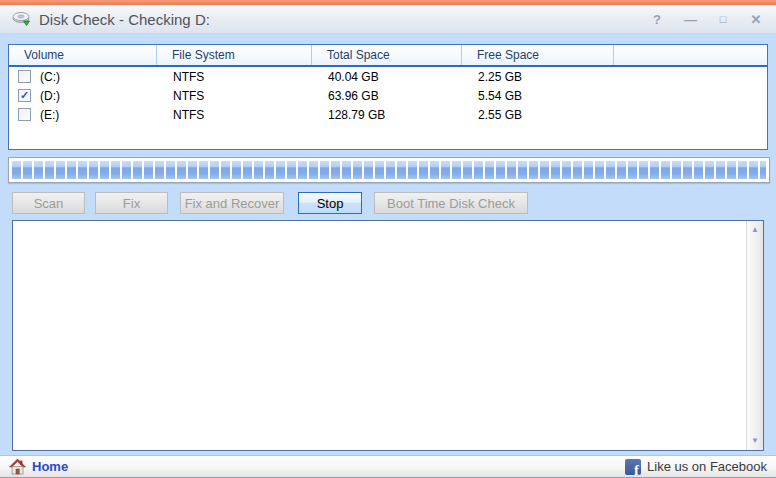 This screenshot has height=478, width=776. Describe the element at coordinates (83, 55) in the screenshot. I see `column-header-volume: Volume` at that location.